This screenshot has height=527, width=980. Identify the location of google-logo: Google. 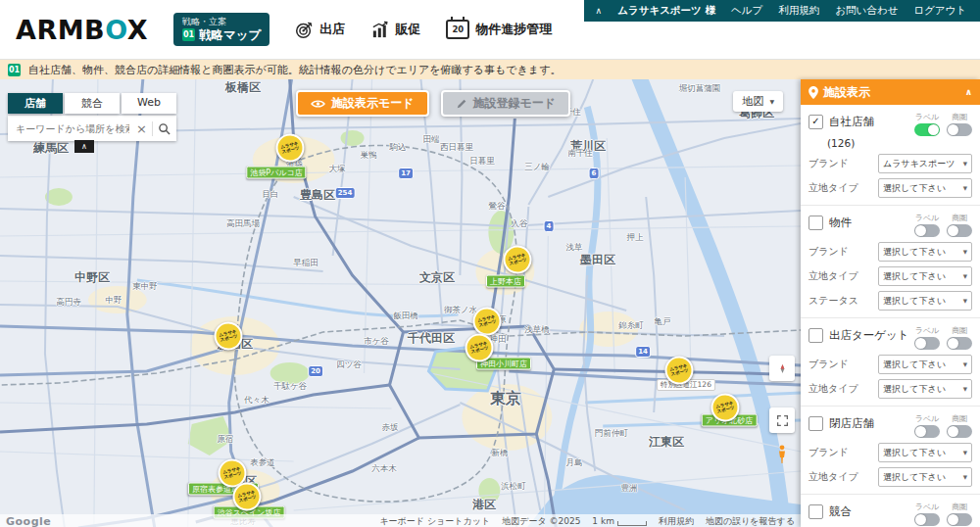
(28, 521).